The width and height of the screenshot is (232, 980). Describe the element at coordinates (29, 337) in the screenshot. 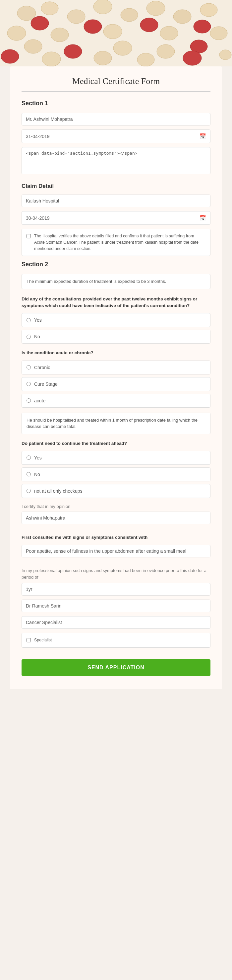

I see `q1-no-radio` at that location.